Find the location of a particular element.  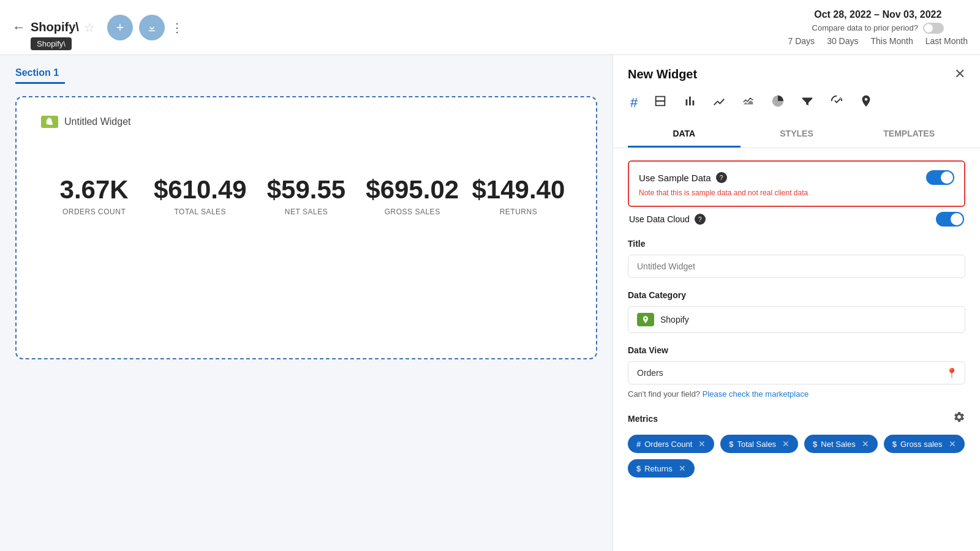

sample-data-toggle is located at coordinates (940, 178).